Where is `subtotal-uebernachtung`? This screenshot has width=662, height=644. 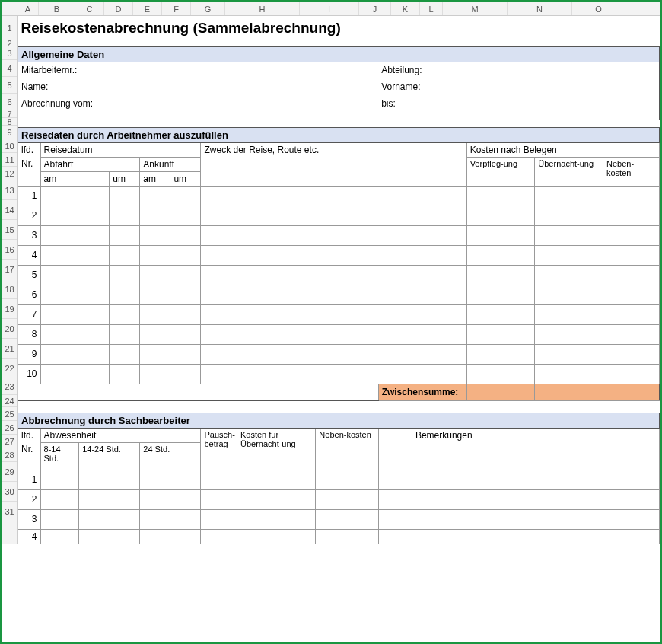 subtotal-uebernachtung is located at coordinates (569, 392).